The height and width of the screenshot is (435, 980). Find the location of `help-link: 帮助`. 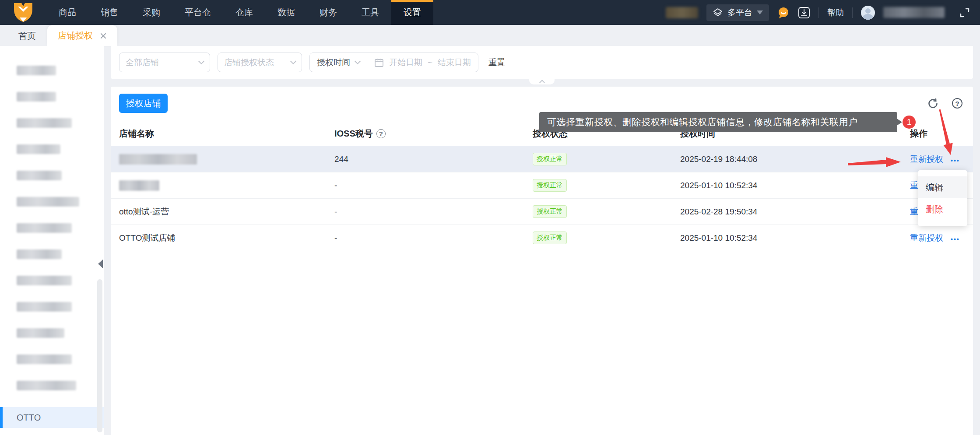

help-link: 帮助 is located at coordinates (836, 13).